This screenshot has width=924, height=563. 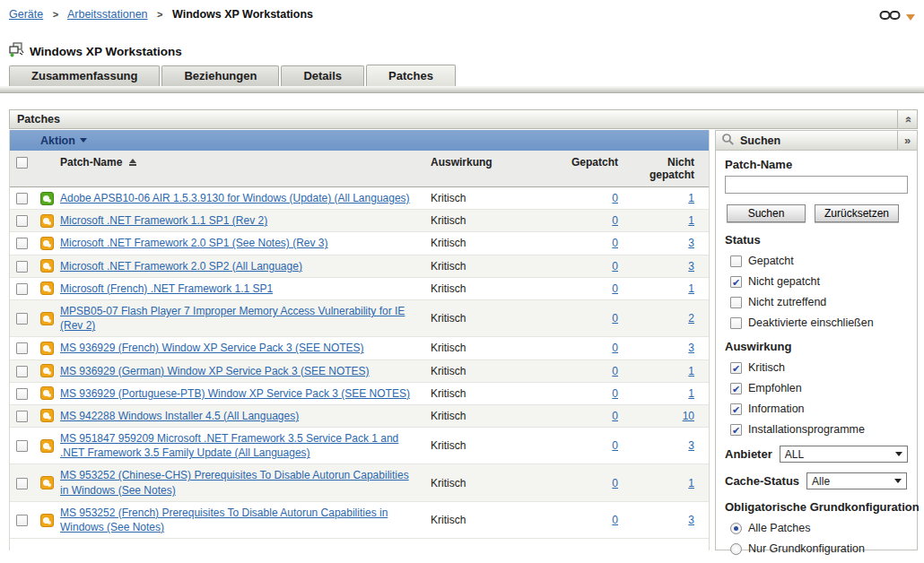 What do you see at coordinates (221, 75) in the screenshot?
I see `tab-beziehungen: Beziehungen` at bounding box center [221, 75].